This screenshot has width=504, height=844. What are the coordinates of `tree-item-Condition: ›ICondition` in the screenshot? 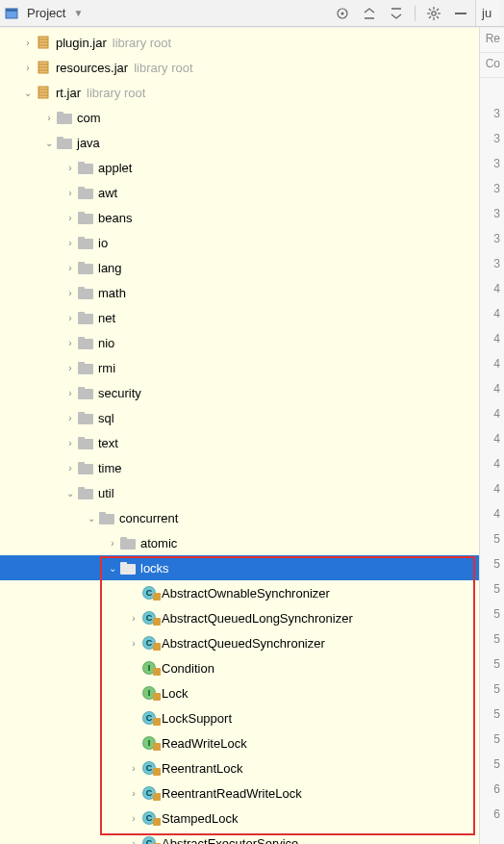 It's located at (239, 668).